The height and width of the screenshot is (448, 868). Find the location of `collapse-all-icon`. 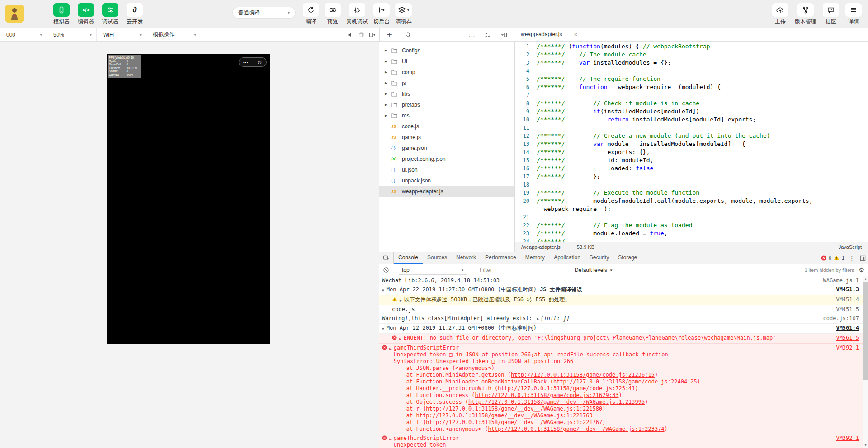

collapse-all-icon is located at coordinates (488, 35).